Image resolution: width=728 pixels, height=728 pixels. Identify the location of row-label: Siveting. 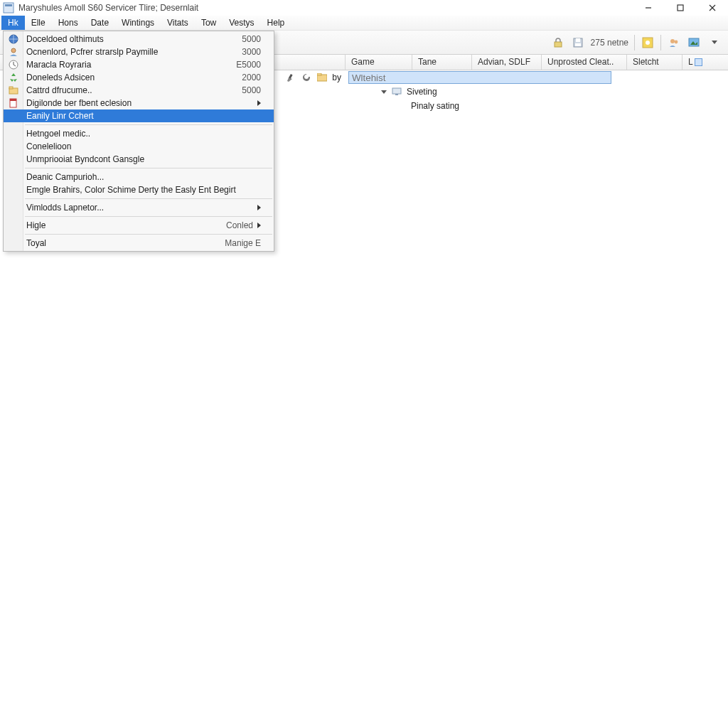
(422, 92).